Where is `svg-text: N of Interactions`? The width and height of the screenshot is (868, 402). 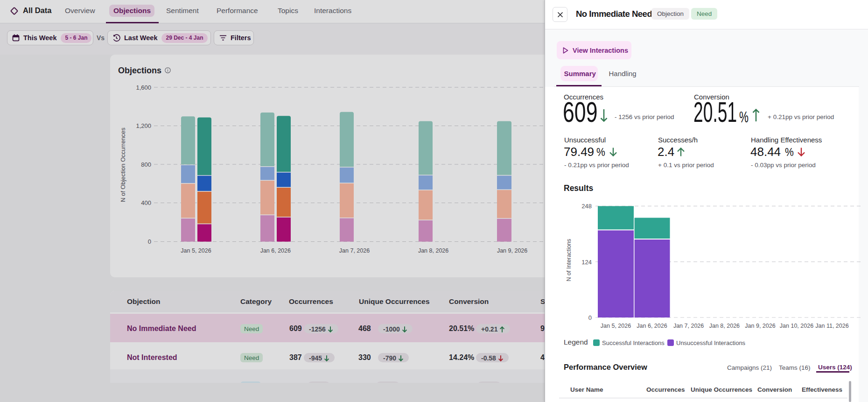
svg-text: N of Interactions is located at coordinates (569, 260).